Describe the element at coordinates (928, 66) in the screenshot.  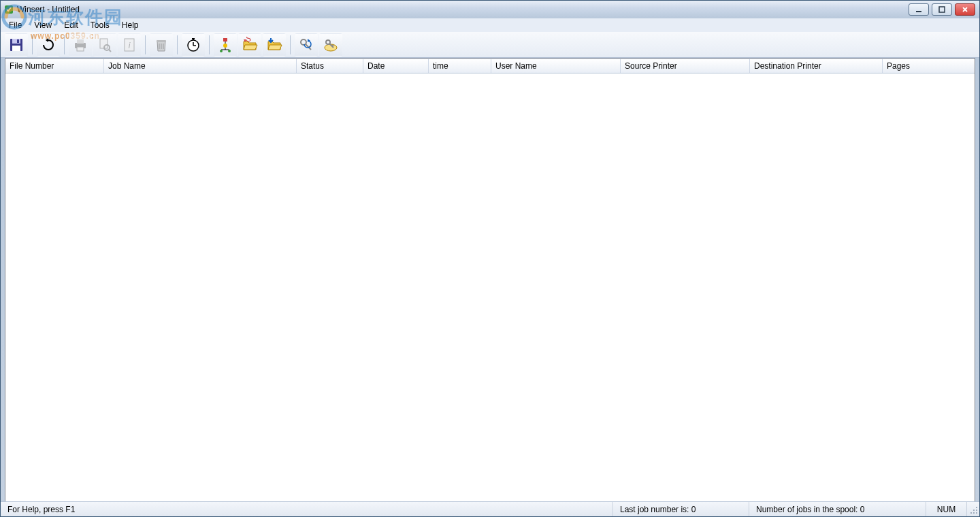
I see `col-pages: Pages` at that location.